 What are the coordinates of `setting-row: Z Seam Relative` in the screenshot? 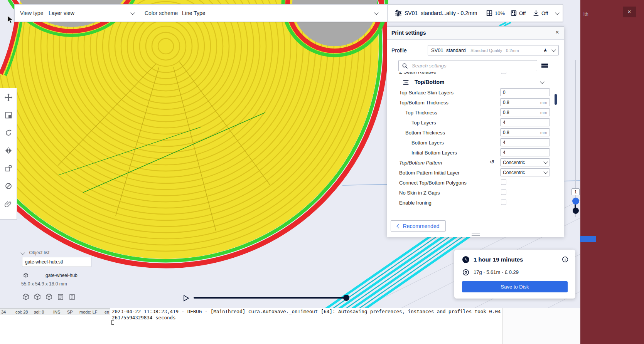 It's located at (475, 74).